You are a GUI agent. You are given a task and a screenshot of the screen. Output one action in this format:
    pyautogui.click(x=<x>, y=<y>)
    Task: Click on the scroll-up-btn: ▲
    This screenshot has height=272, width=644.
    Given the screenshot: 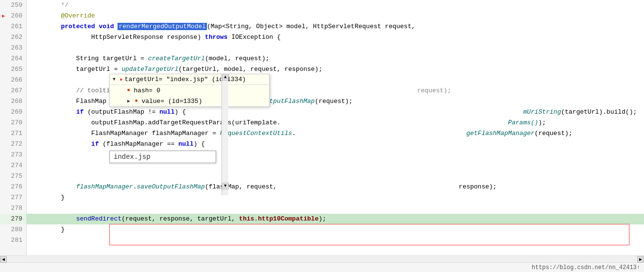 What is the action you would take?
    pyautogui.click(x=225, y=77)
    